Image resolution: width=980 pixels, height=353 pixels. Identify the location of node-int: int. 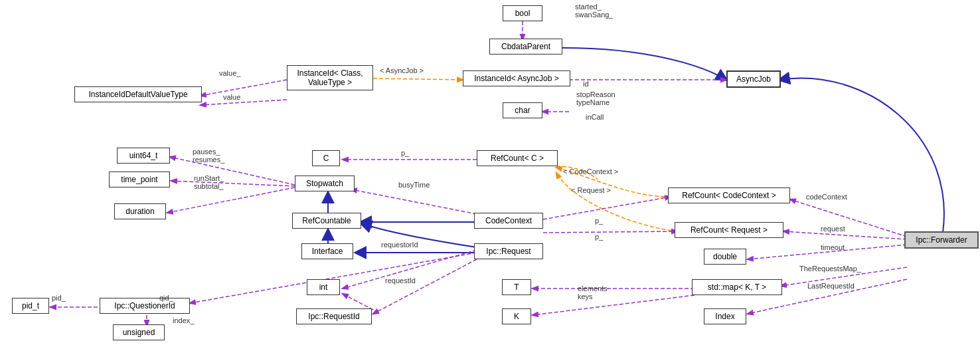
(323, 287).